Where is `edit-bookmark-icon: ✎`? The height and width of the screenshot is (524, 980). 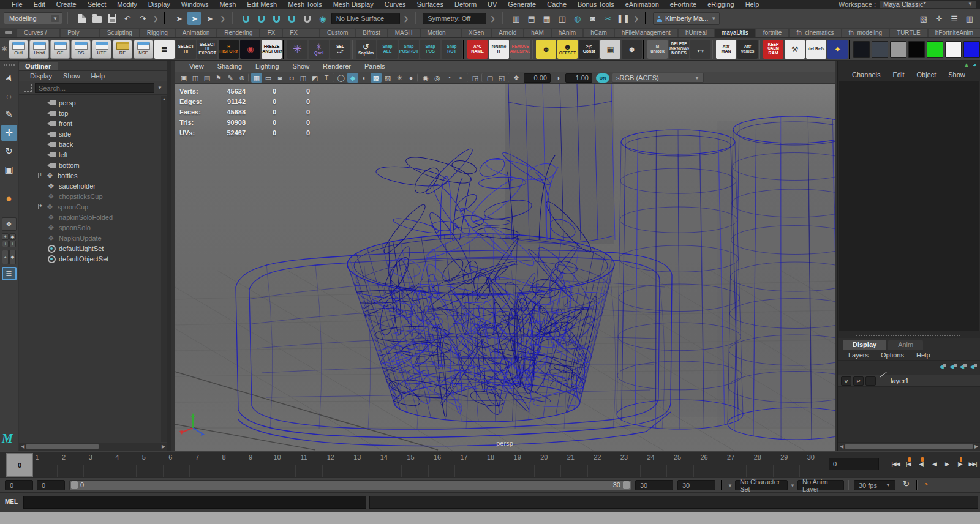 edit-bookmark-icon: ✎ is located at coordinates (230, 78).